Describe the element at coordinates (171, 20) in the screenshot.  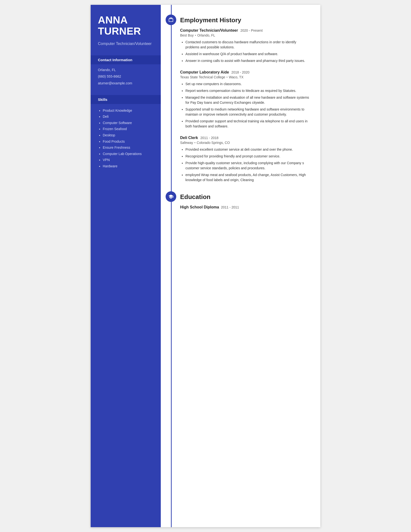
I see `employment-icon` at that location.